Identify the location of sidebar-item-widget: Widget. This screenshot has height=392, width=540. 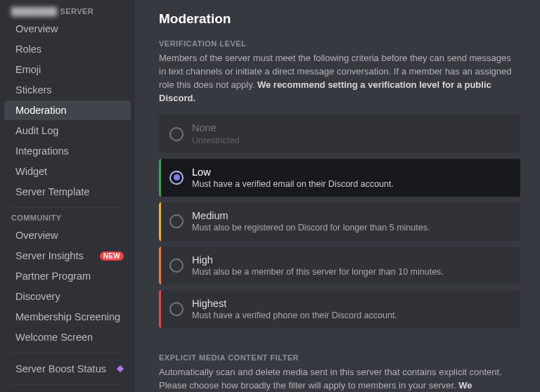
(68, 171).